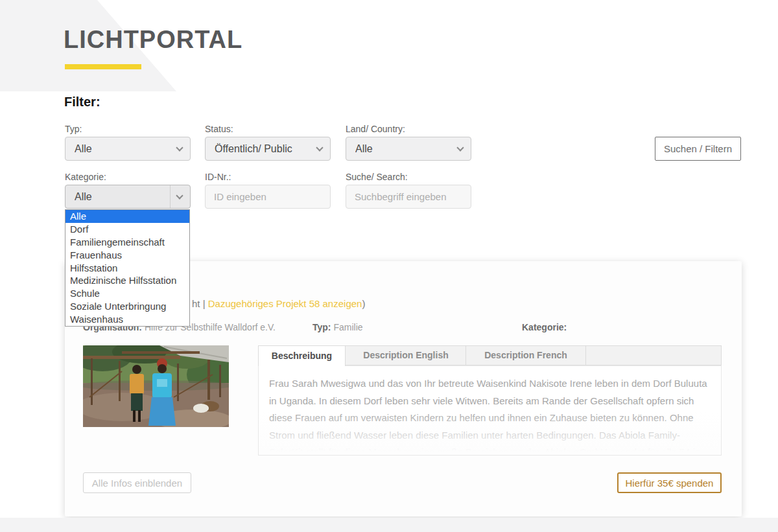 The height and width of the screenshot is (532, 778). What do you see at coordinates (127, 268) in the screenshot?
I see `kategorie-dropdown: Alle Dorf Familiengemeinschaft Frauenhau…` at bounding box center [127, 268].